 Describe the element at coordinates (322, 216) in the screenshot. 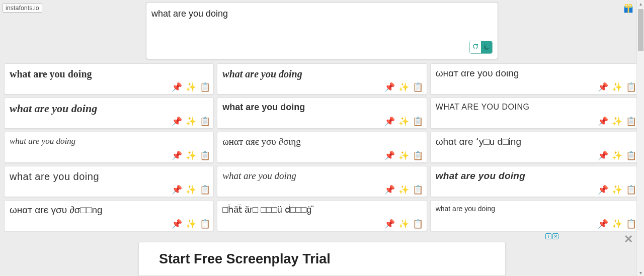

I see `font-card: □ḧäẗ är□ □□□ü ḋ□□□ġ ̈📌✨📋` at that location.